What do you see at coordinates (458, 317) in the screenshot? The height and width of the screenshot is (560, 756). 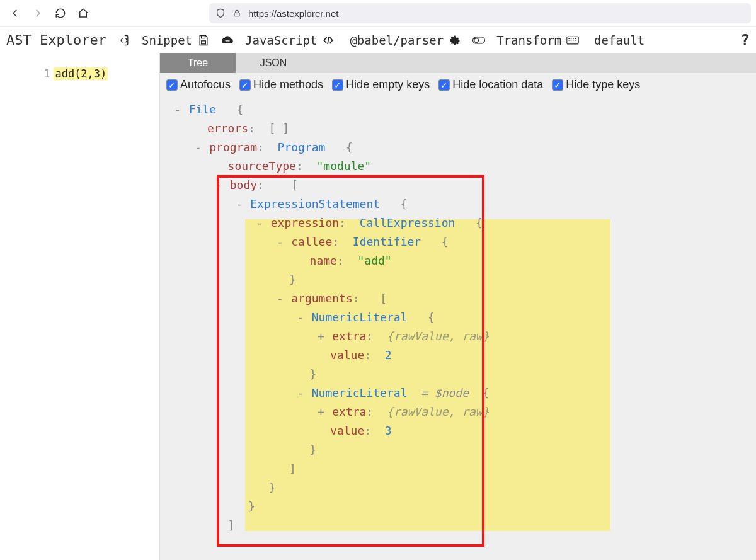 I see `tree-row: - NumericLiteral {` at bounding box center [458, 317].